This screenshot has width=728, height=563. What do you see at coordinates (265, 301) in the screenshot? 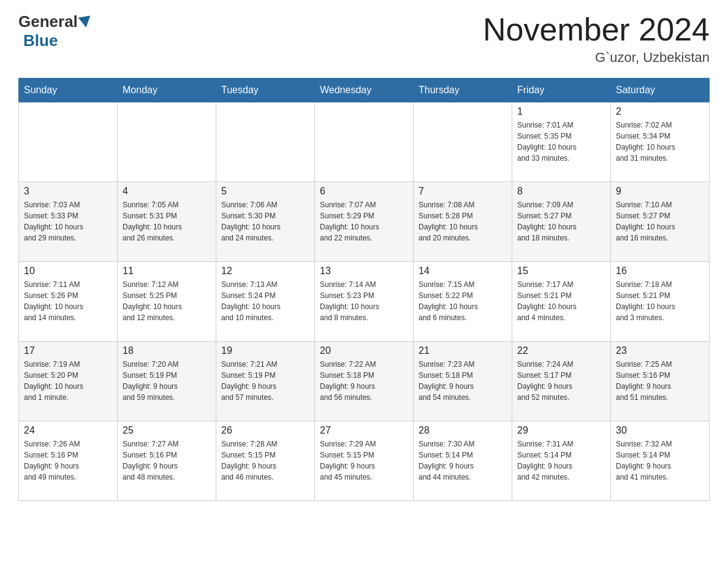
I see `day-info: Sunrise: 7:13 AMSunset: 5:24 PMDaylight:…` at bounding box center [265, 301].